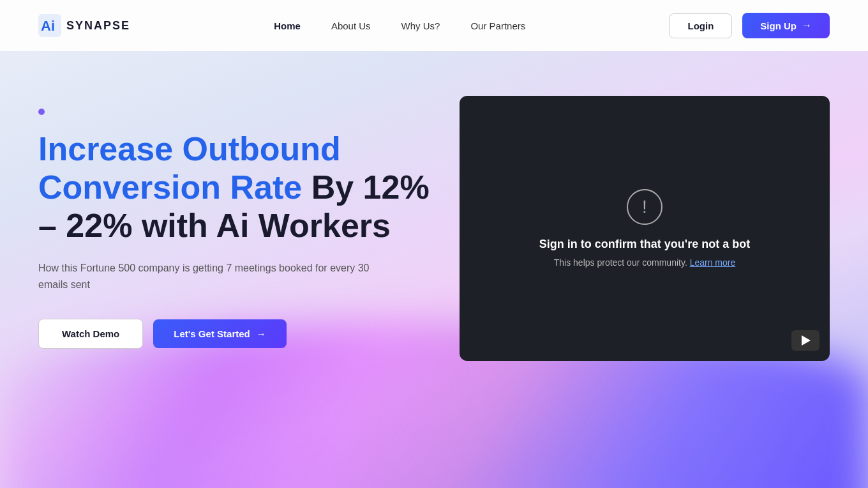 The height and width of the screenshot is (488, 868). I want to click on signup-label: Sign Up, so click(779, 26).